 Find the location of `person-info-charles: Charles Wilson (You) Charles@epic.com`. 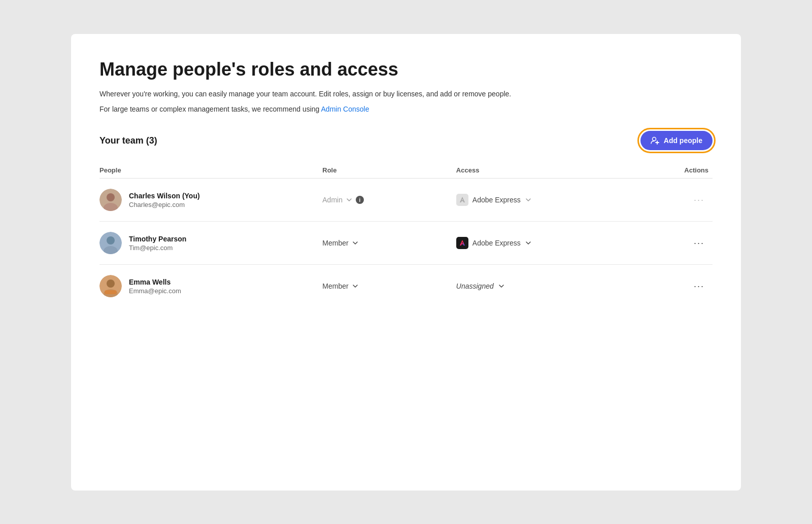

person-info-charles: Charles Wilson (You) Charles@epic.com is located at coordinates (164, 200).